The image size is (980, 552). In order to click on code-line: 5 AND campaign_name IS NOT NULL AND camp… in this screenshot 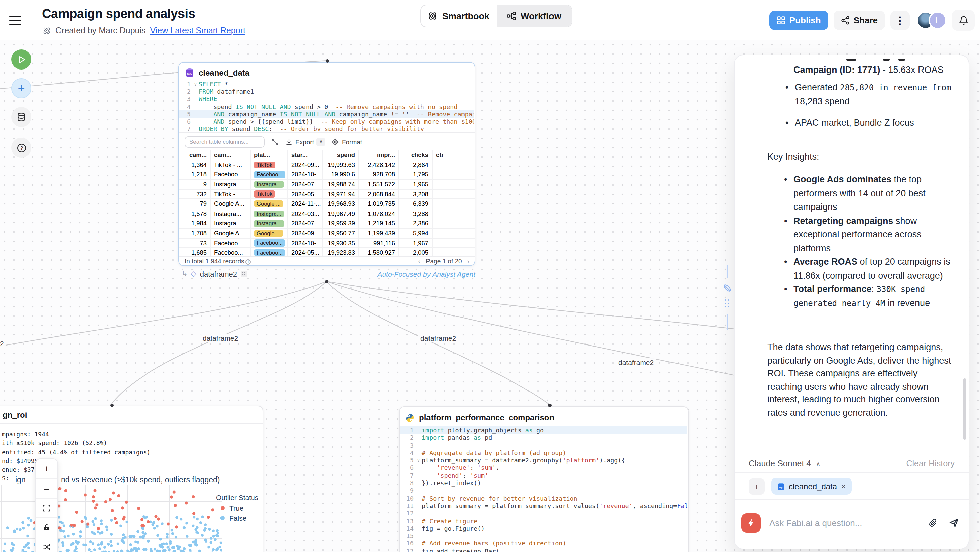, I will do `click(326, 114)`.